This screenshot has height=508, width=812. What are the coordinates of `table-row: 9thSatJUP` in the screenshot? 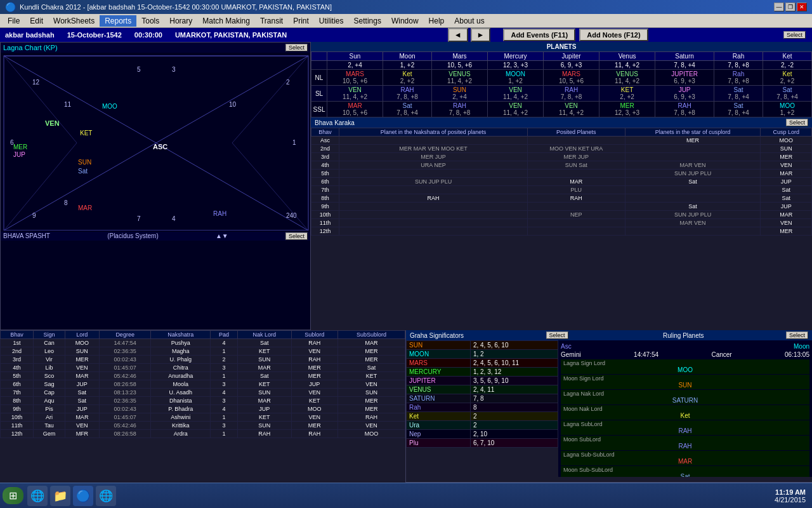 It's located at (562, 207).